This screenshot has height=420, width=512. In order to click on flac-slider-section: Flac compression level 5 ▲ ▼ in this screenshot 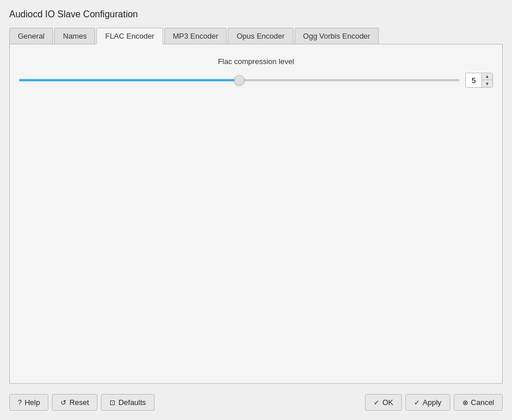, I will do `click(256, 70)`.